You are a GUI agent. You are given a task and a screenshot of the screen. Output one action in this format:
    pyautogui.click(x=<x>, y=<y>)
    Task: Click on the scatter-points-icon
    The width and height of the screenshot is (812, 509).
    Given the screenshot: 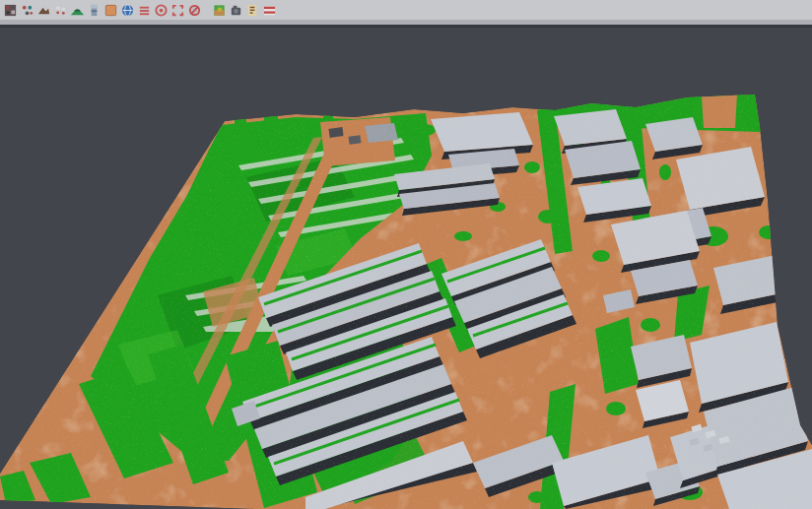 What is the action you would take?
    pyautogui.click(x=28, y=10)
    